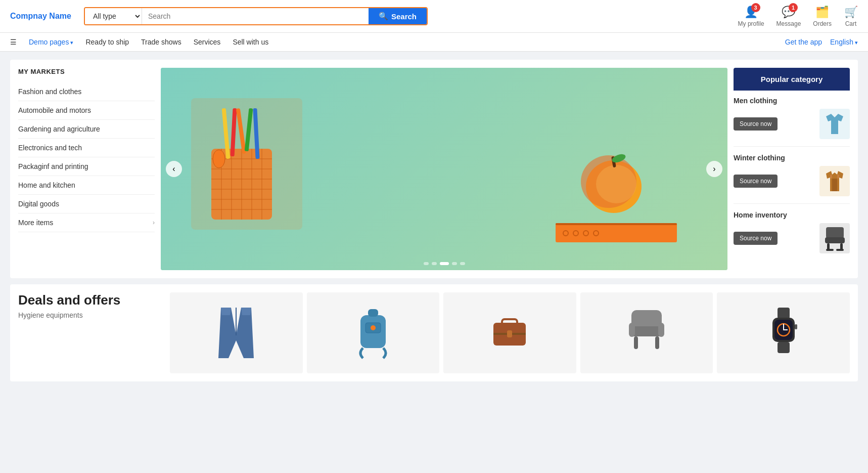 The height and width of the screenshot is (473, 868). What do you see at coordinates (789, 16) in the screenshot?
I see `message-icon-item: 💬 1 Message` at bounding box center [789, 16].